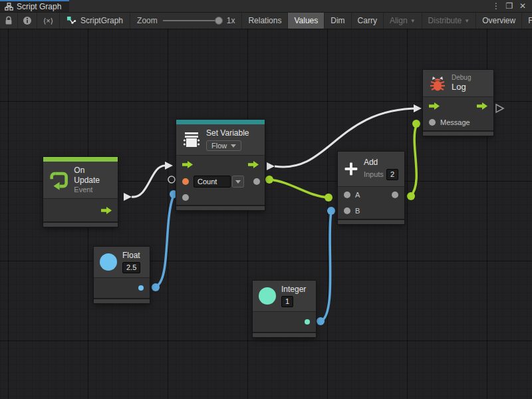  Describe the element at coordinates (294, 290) in the screenshot. I see `node-title: Integer` at that location.